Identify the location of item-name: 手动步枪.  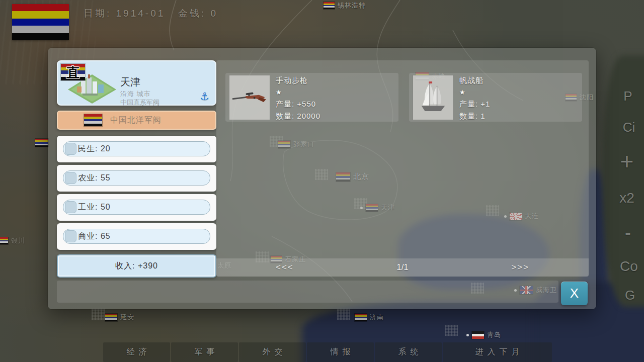
(298, 80).